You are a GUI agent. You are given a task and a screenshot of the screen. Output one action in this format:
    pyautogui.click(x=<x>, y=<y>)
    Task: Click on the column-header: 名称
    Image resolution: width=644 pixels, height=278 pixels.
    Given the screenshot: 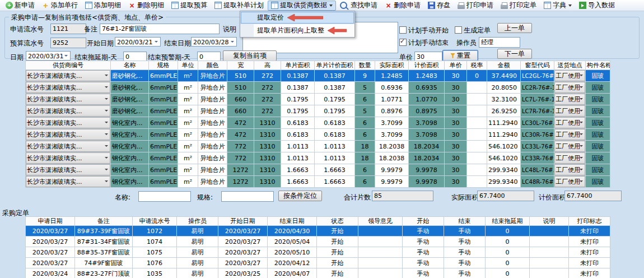 What is the action you would take?
    pyautogui.click(x=130, y=66)
    